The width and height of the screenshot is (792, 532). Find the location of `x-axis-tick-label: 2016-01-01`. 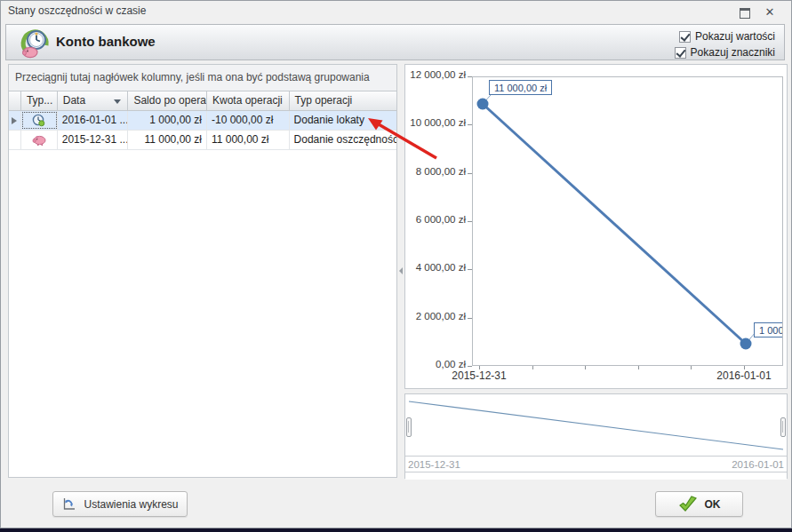

x-axis-tick-label: 2016-01-01 is located at coordinates (744, 376).